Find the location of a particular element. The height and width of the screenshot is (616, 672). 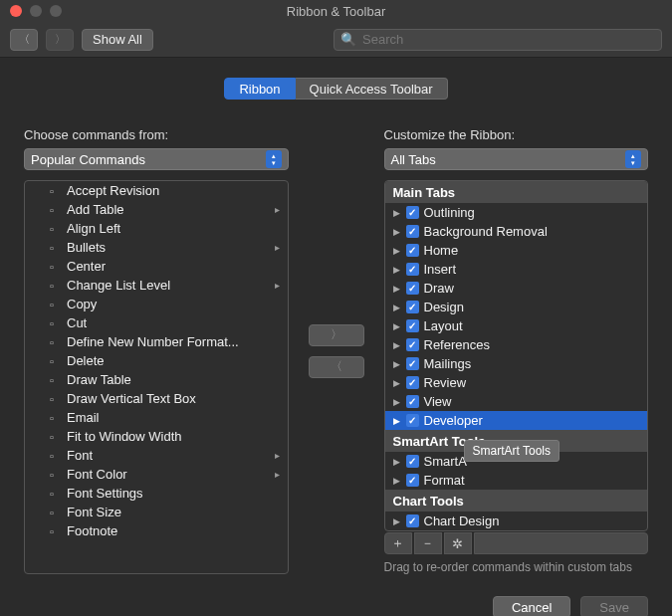

tab-quick-access-toolbar: Quick Access Toolbar is located at coordinates (372, 89).